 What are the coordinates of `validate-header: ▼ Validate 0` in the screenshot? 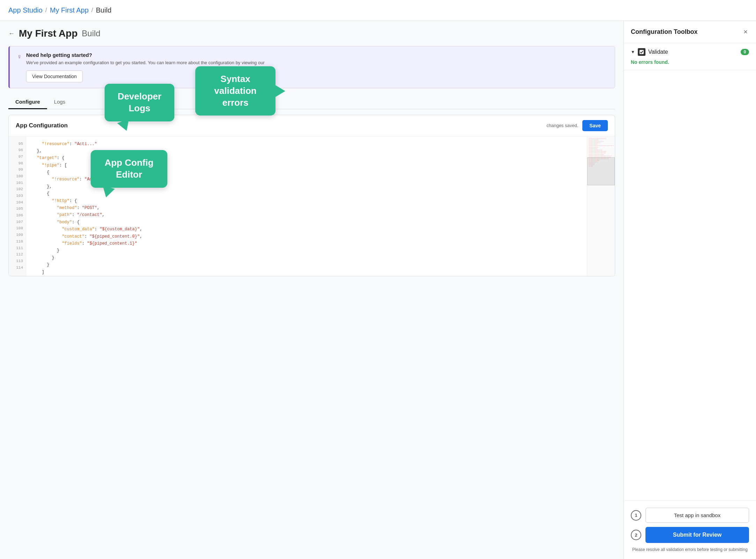 It's located at (690, 52).